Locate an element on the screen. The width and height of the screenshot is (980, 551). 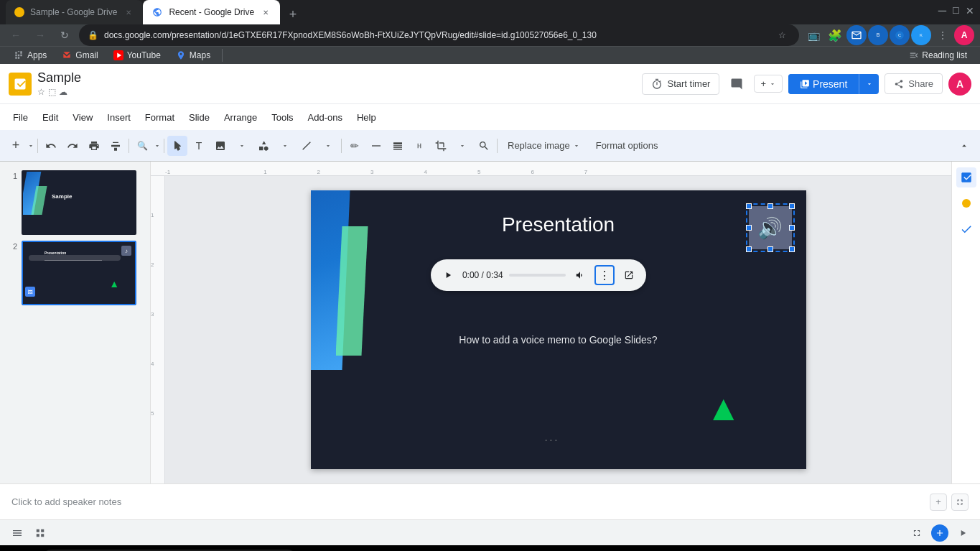
handle-bottom-mid is located at coordinates (770, 249).